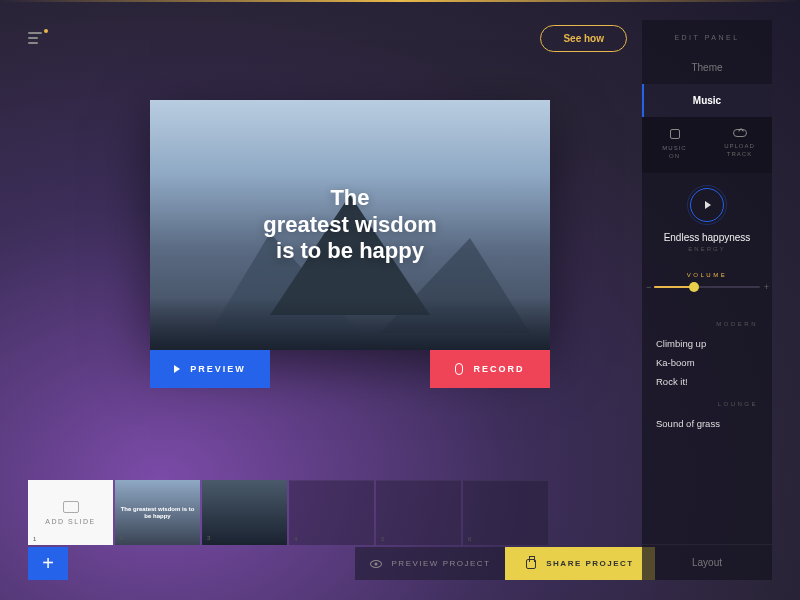 Image resolution: width=800 pixels, height=600 pixels. What do you see at coordinates (506, 512) in the screenshot?
I see `slide-empty-6: 6` at bounding box center [506, 512].